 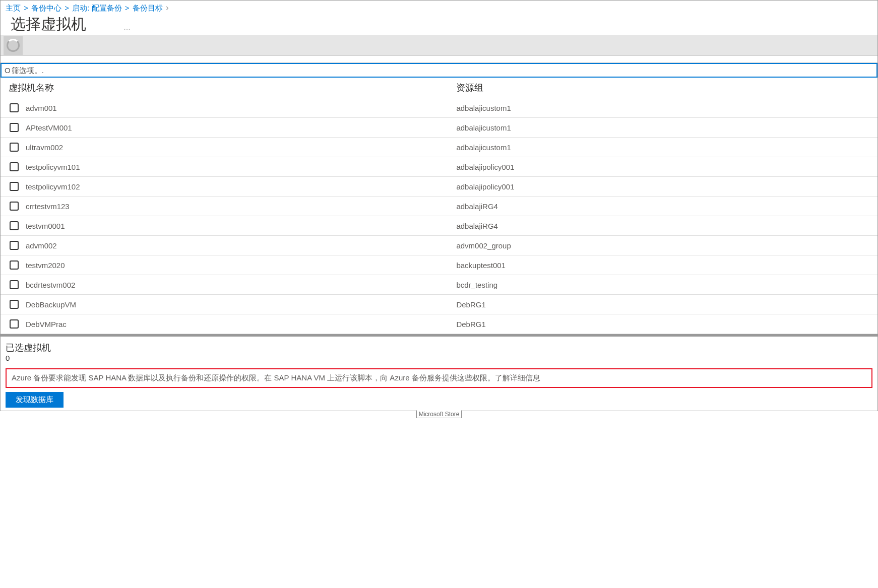 I want to click on spacer, so click(x=439, y=59).